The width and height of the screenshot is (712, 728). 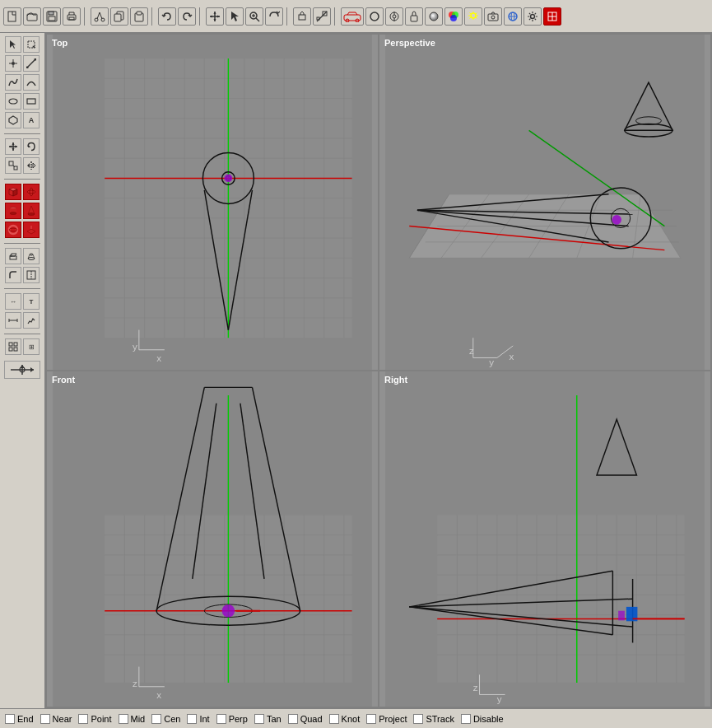 What do you see at coordinates (23, 371) in the screenshot?
I see `left-toolbar: A` at bounding box center [23, 371].